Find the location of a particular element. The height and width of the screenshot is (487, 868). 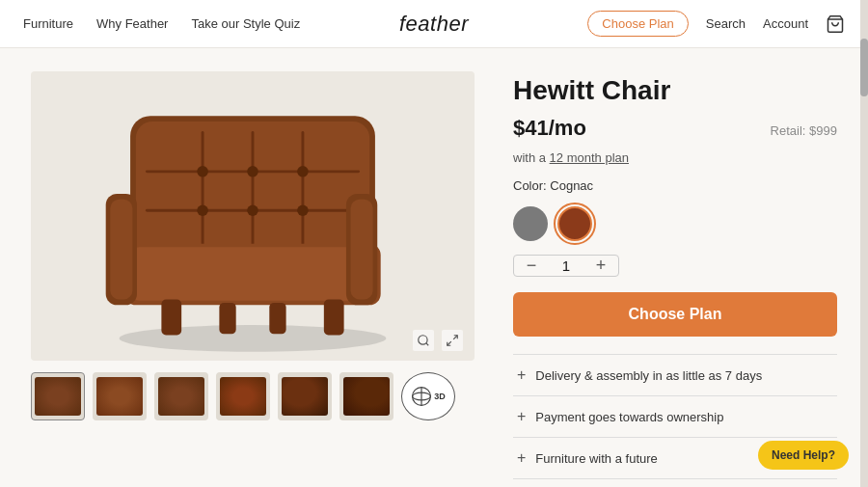

quantity-selector: − 1 + is located at coordinates (566, 266).